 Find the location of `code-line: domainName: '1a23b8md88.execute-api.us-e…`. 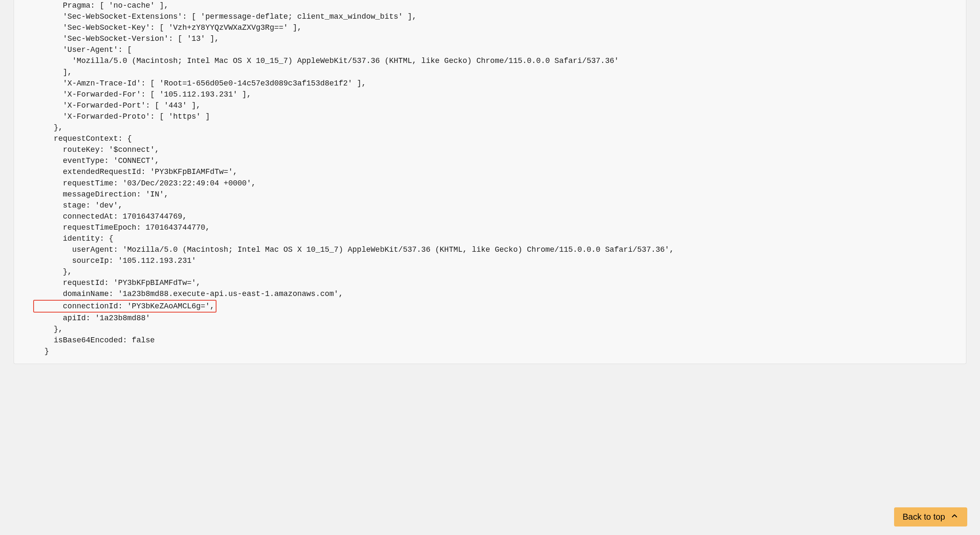

code-line: domainName: '1a23b8md88.execute-api.us-e… is located at coordinates (501, 294).